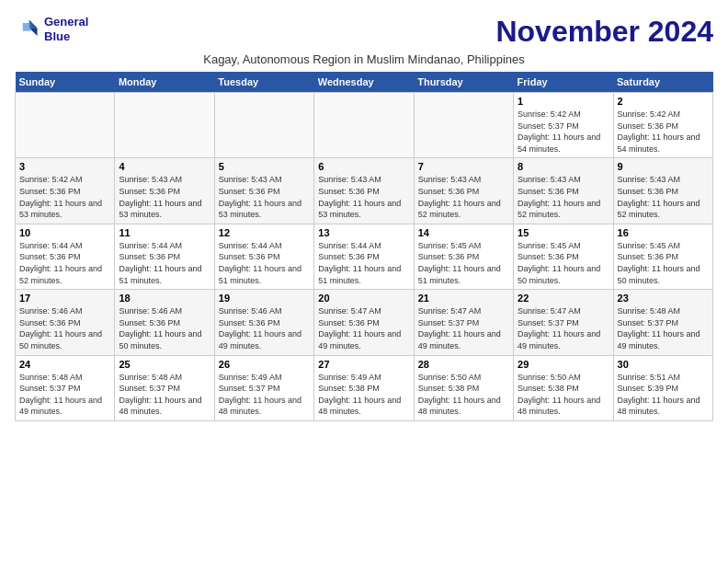  I want to click on calendar-cell: 15Sunrise: 5:45 AMSunset: 5:36 PMDayligh…, so click(563, 256).